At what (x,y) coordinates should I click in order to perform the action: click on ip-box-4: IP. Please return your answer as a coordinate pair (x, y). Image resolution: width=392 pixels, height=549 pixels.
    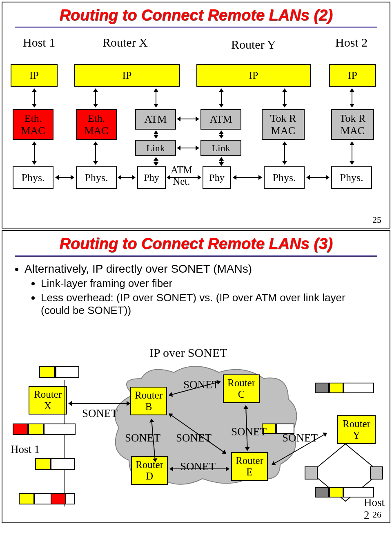
    Looking at the image, I should click on (353, 75).